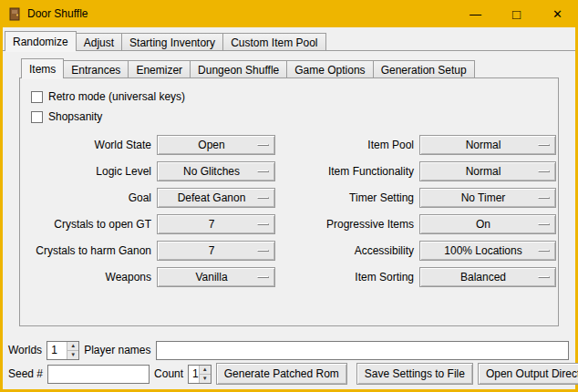 The width and height of the screenshot is (578, 392). I want to click on minimize-button: —, so click(476, 14).